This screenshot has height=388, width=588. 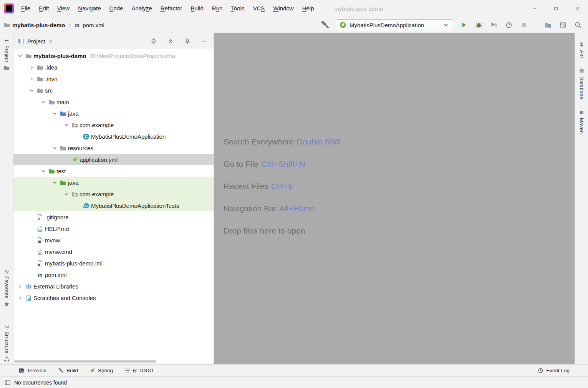 What do you see at coordinates (204, 41) in the screenshot?
I see `hide-button` at bounding box center [204, 41].